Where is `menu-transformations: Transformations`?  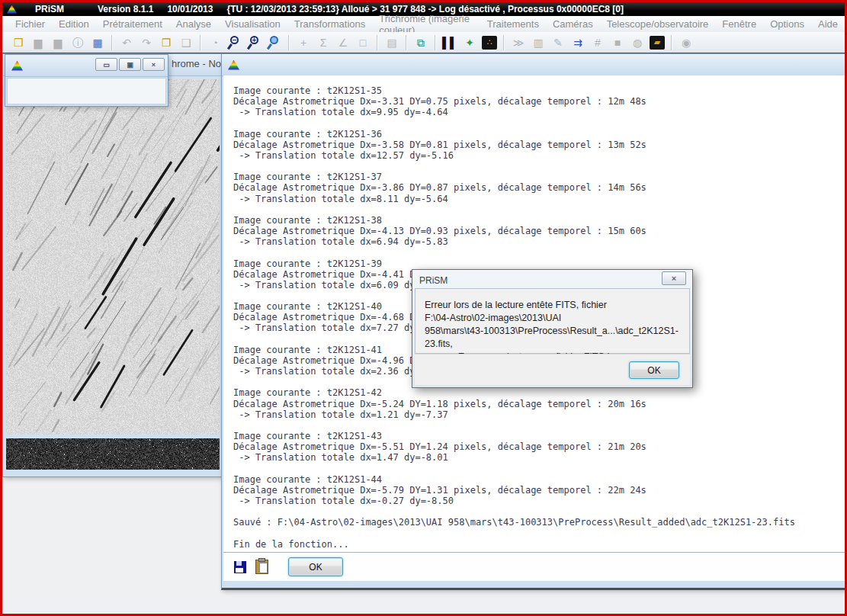 menu-transformations: Transformations is located at coordinates (329, 24).